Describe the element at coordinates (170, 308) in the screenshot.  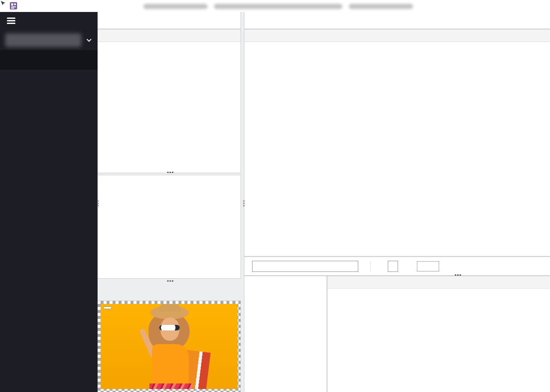
I see `photo-hat-crown` at that location.